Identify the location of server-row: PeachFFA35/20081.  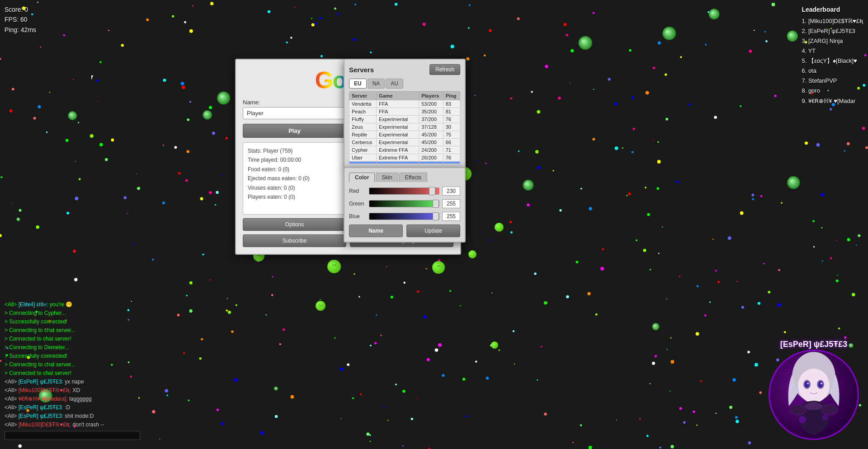
(405, 112).